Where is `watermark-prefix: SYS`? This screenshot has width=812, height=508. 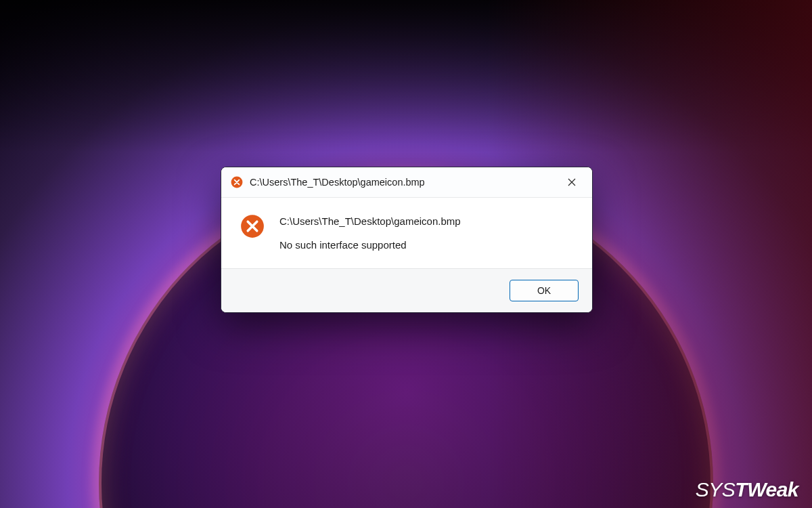
watermark-prefix: SYS is located at coordinates (716, 489).